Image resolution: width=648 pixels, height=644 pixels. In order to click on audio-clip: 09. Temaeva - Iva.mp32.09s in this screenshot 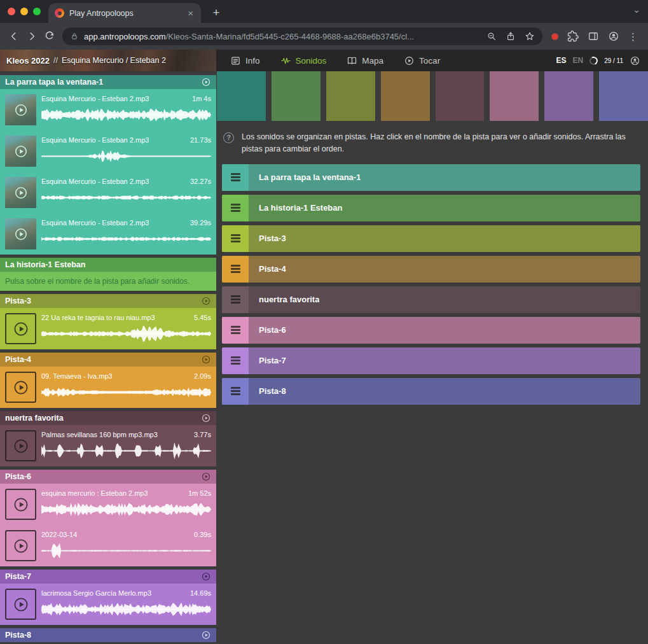, I will do `click(108, 387)`.